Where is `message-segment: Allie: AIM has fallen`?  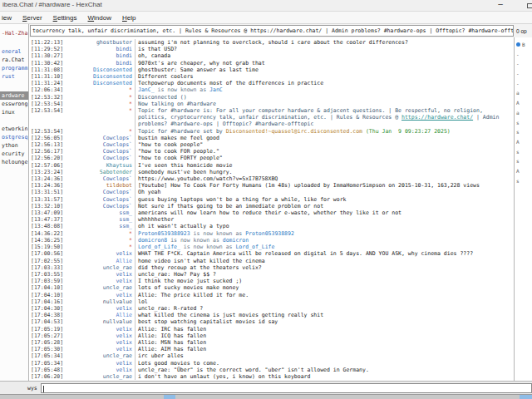
message-segment: Allie: AIM has fallen is located at coordinates (172, 349).